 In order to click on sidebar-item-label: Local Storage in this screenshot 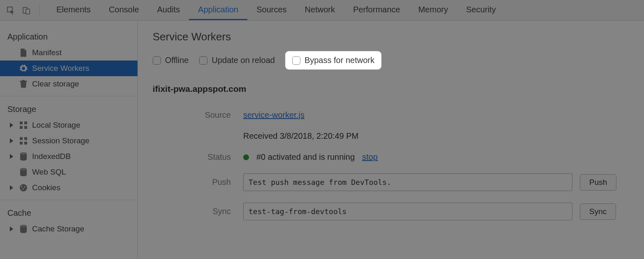, I will do `click(56, 125)`.